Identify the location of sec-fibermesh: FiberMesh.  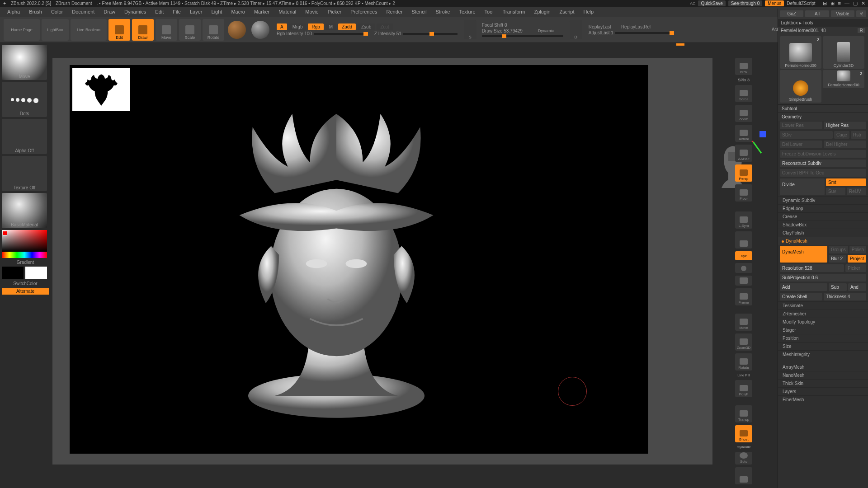
(823, 399).